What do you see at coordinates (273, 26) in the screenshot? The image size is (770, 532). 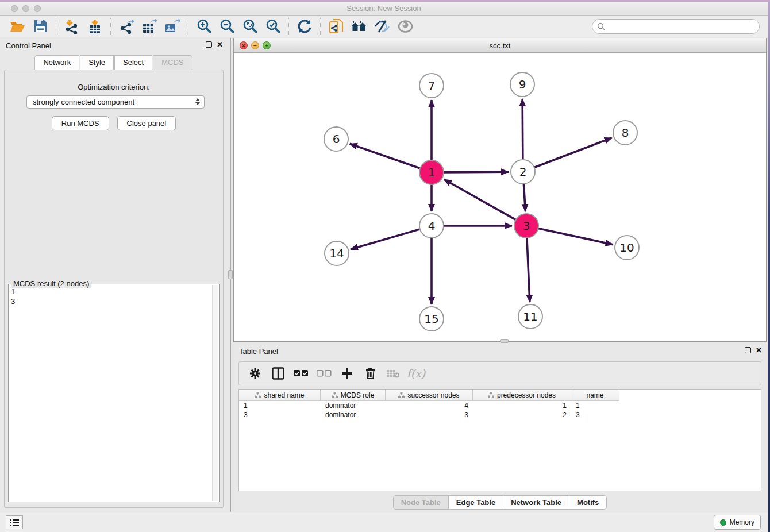 I see `zoom-selected-icon` at bounding box center [273, 26].